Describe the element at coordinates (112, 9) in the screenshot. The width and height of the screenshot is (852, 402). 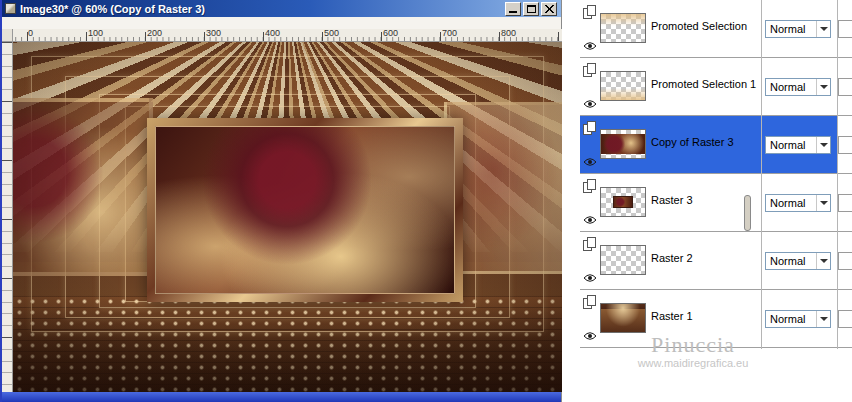
I see `window-title: Image30* @ 60% (Copy of Raster 3)` at that location.